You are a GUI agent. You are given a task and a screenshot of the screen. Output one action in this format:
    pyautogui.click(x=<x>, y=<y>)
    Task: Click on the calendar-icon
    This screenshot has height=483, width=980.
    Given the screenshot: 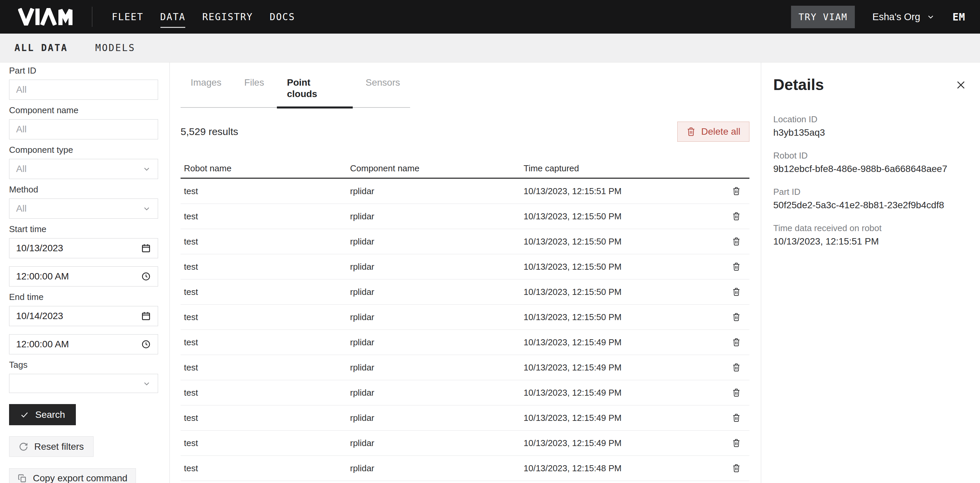 What is the action you would take?
    pyautogui.click(x=146, y=316)
    